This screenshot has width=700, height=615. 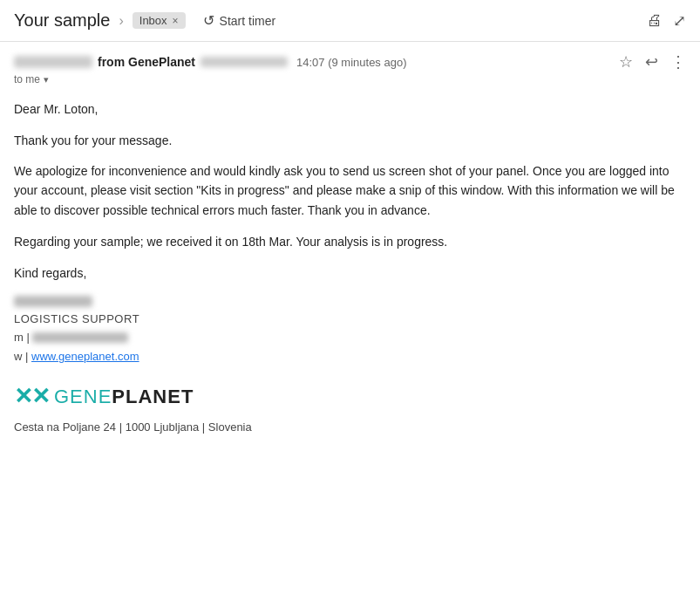 What do you see at coordinates (211, 62) in the screenshot?
I see `sender-info: from GenePlanet 14:07 (9 minutes ago)` at bounding box center [211, 62].